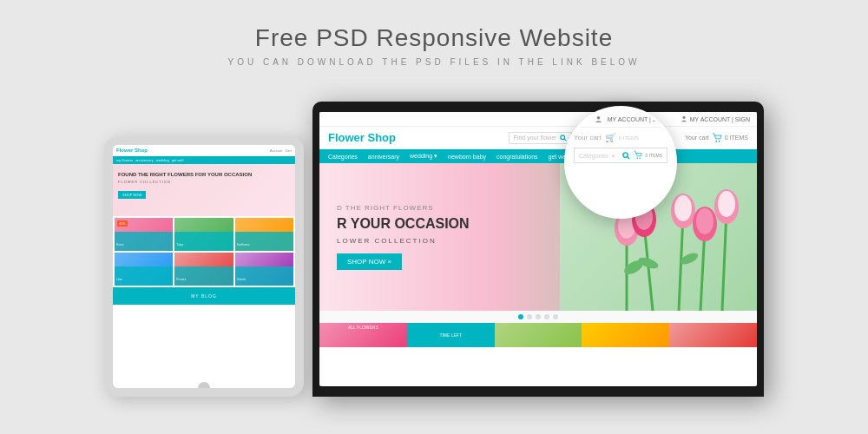  I want to click on monitor-nav: Flower Shop Find your flower Your cart, so click(538, 138).